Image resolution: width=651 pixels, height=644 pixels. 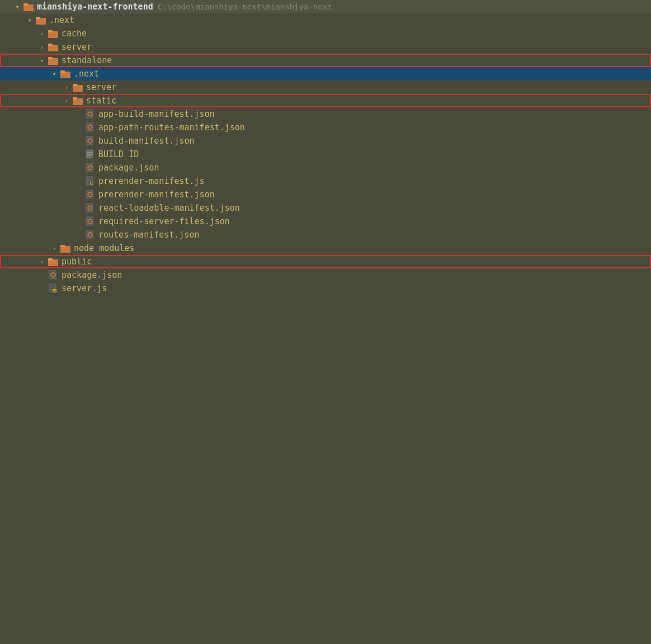 I want to click on next-2-folder-label: .next, so click(x=86, y=74).